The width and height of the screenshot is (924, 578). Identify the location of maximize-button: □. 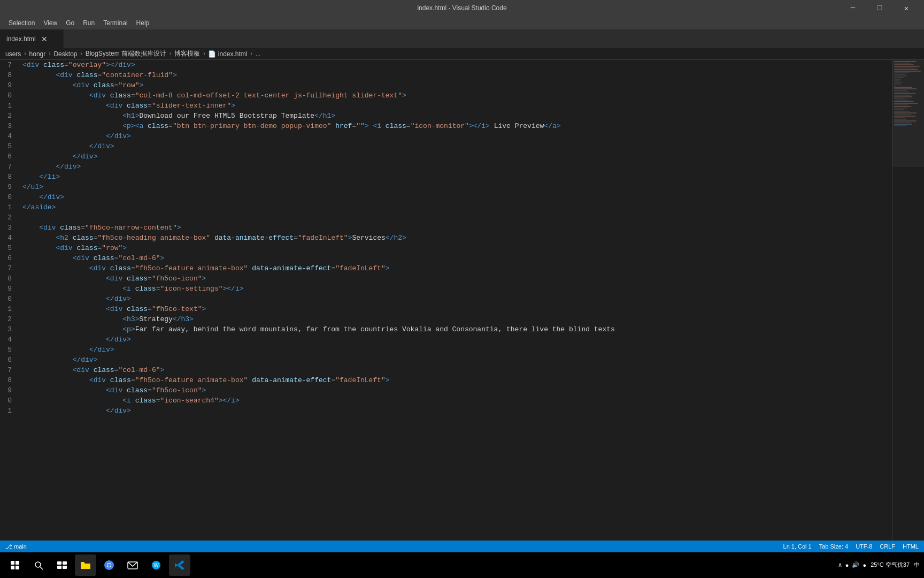
(880, 8).